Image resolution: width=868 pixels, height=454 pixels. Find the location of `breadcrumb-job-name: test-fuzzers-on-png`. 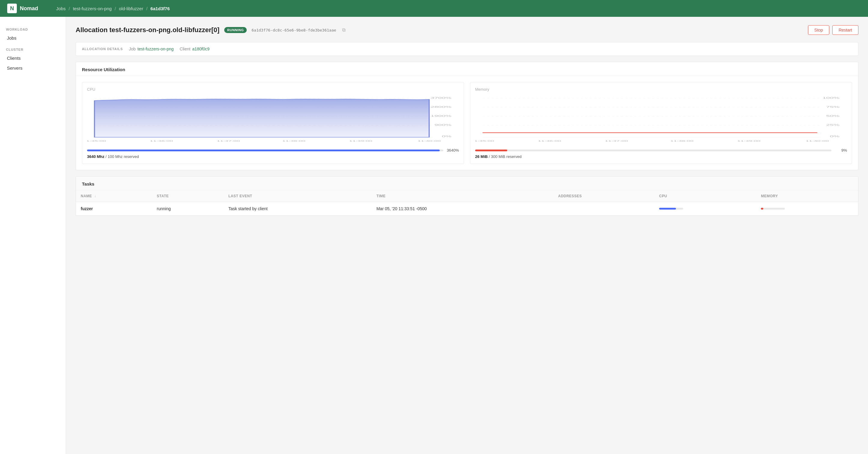

breadcrumb-job-name: test-fuzzers-on-png is located at coordinates (92, 9).